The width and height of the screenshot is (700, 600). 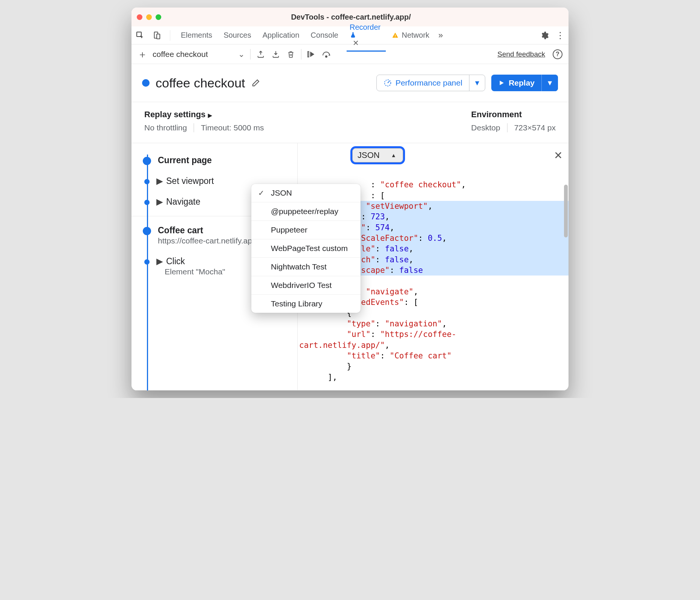 What do you see at coordinates (394, 155) in the screenshot?
I see `chevron-up-icon: ▲` at bounding box center [394, 155].